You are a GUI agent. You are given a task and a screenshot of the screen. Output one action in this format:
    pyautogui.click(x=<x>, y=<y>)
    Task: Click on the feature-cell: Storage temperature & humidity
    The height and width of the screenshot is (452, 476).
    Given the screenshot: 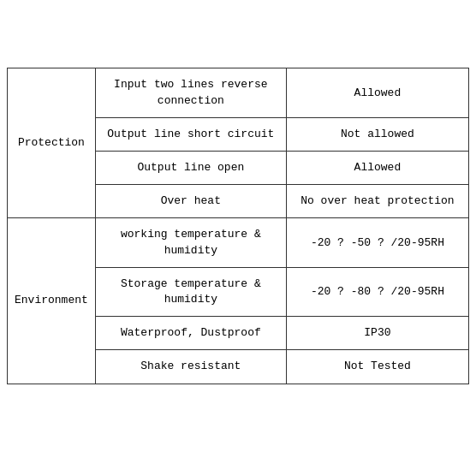 What is the action you would take?
    pyautogui.click(x=190, y=291)
    